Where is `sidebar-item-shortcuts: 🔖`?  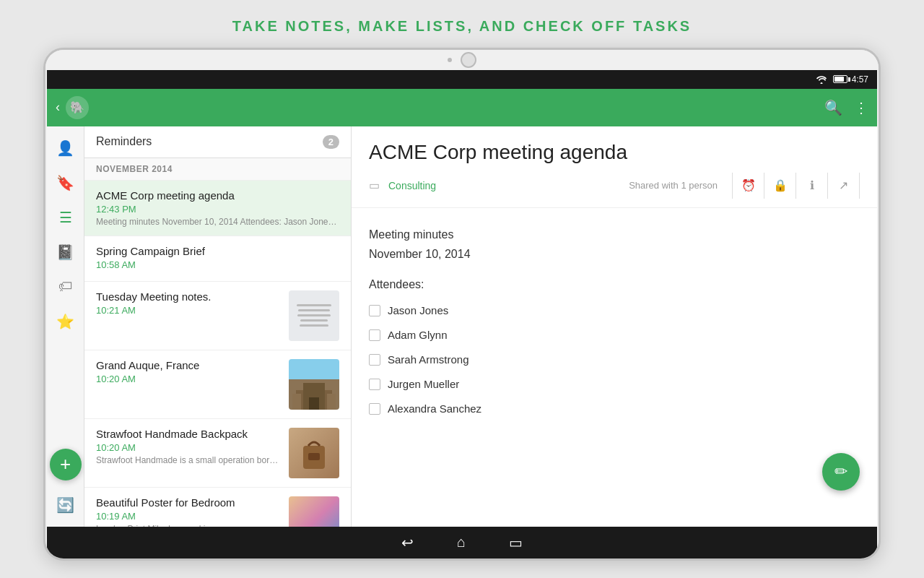 sidebar-item-shortcuts: 🔖 is located at coordinates (66, 183).